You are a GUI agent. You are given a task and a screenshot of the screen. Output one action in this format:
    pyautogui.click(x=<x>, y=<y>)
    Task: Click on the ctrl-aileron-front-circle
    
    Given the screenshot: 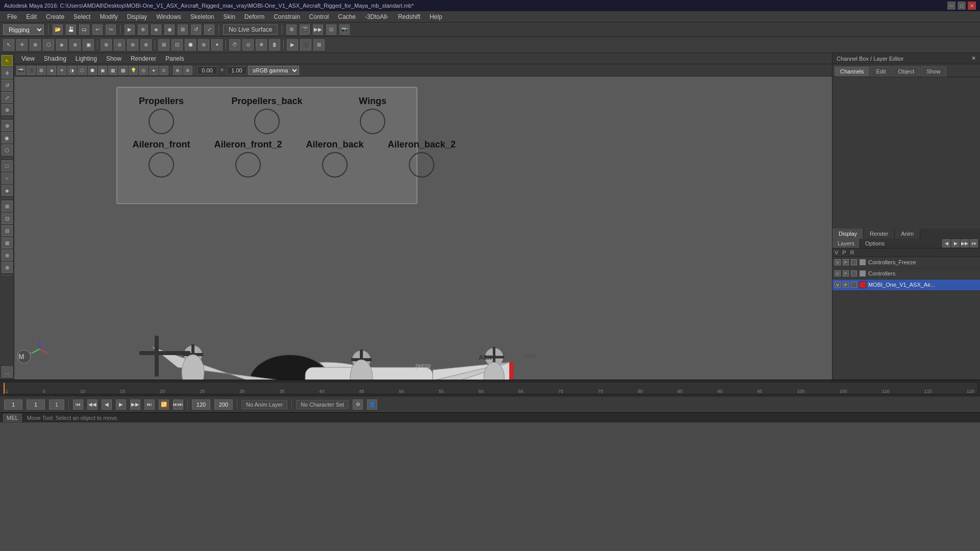 What is the action you would take?
    pyautogui.click(x=161, y=165)
    